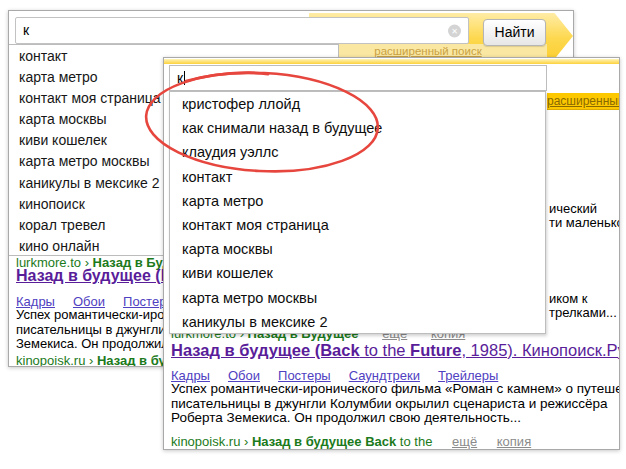  I want to click on suggestion-item: киви кошелек, so click(358, 273).